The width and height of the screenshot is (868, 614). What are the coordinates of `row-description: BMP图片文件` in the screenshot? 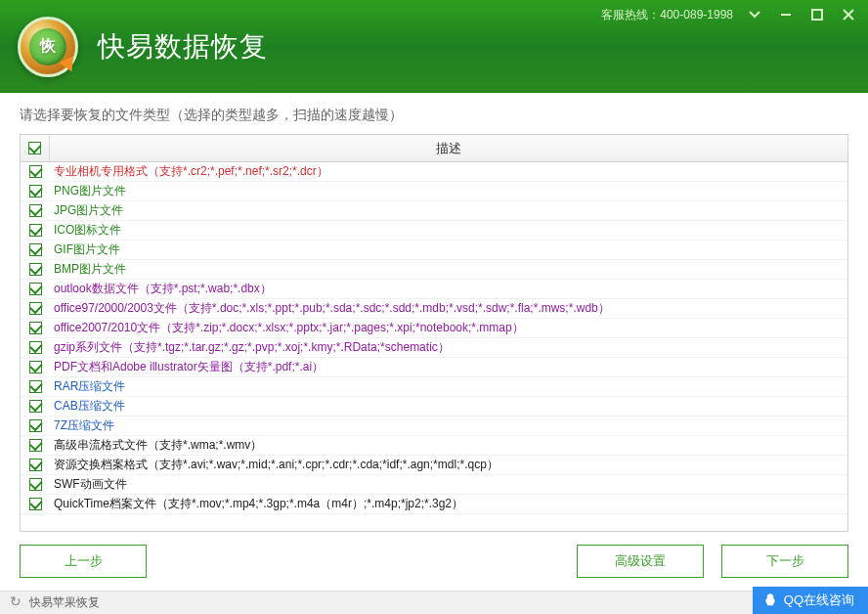 It's located at (449, 270).